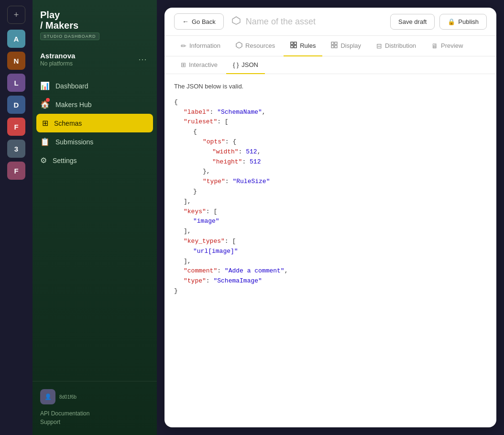  Describe the element at coordinates (330, 22) in the screenshot. I see `editor-header: ← Go Back Name of the asset Save draft 🔒…` at that location.